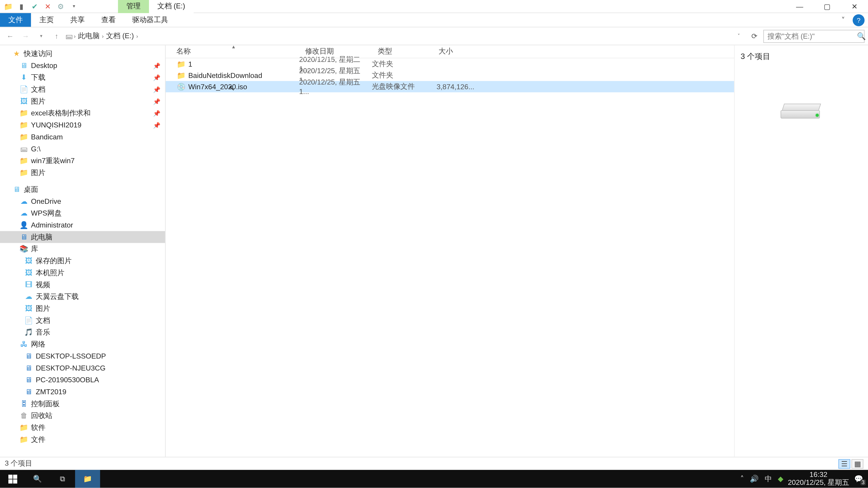  What do you see at coordinates (739, 36) in the screenshot?
I see `address-dropdown-icon: ˅` at bounding box center [739, 36].